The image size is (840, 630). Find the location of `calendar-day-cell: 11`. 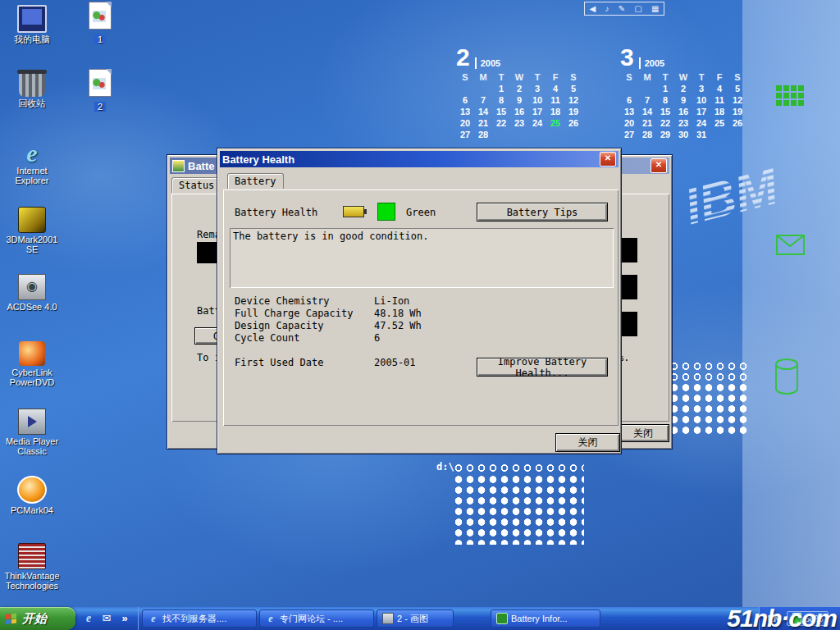

calendar-day-cell: 11 is located at coordinates (719, 100).